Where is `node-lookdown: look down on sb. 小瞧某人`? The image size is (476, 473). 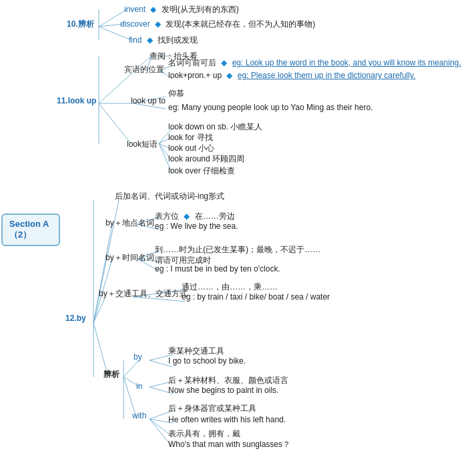
node-lookdown: look down on sb. 小瞧某人 is located at coordinates (215, 127).